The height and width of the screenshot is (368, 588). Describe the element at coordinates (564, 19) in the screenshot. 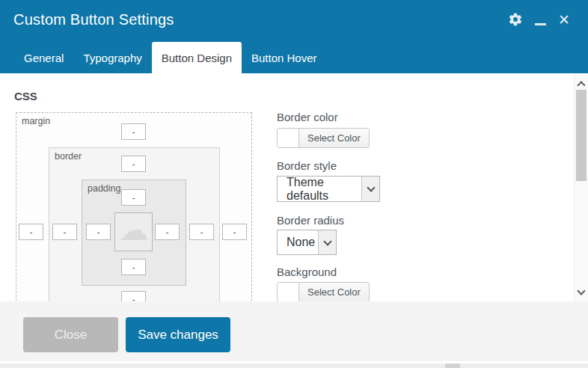

I see `close-icon: ✕` at that location.